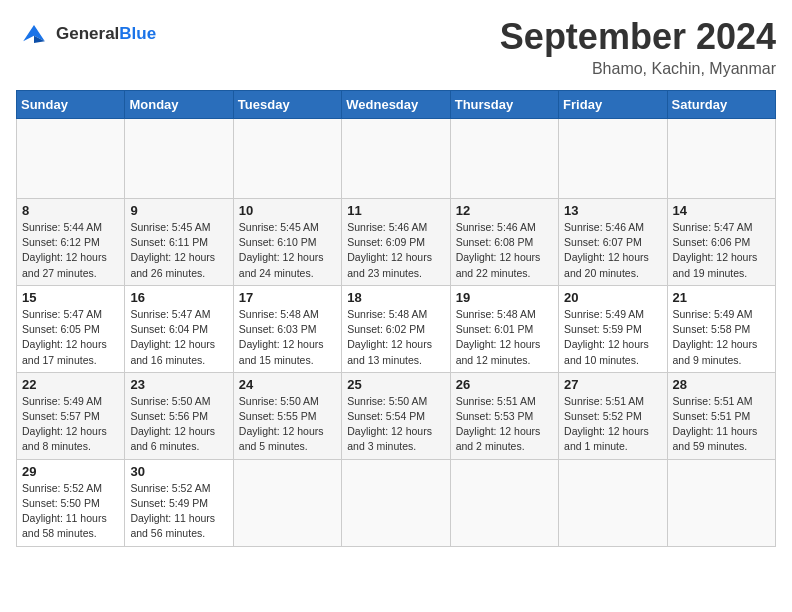 Image resolution: width=792 pixels, height=612 pixels. What do you see at coordinates (64, 424) in the screenshot?
I see `day-detail: Sunrise: 5:49 AMSunset: 5:57 PMDaylight:…` at bounding box center [64, 424].